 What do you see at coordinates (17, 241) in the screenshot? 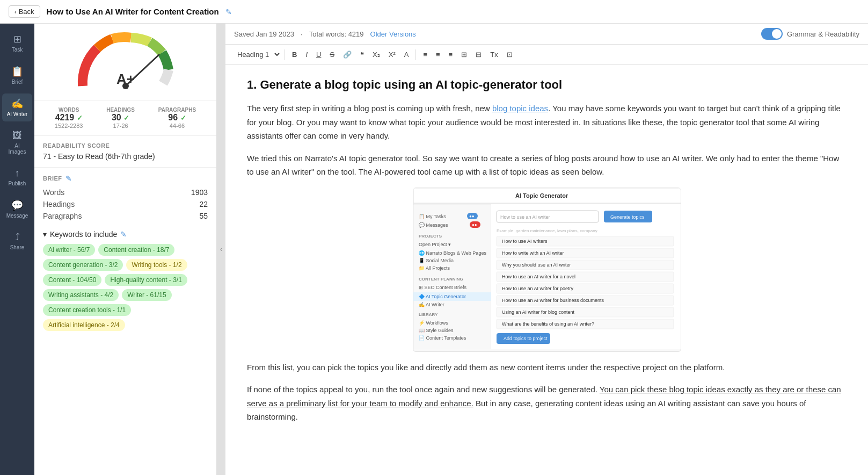
I see `sidebar-item-share: ⤴ Share` at bounding box center [17, 241].